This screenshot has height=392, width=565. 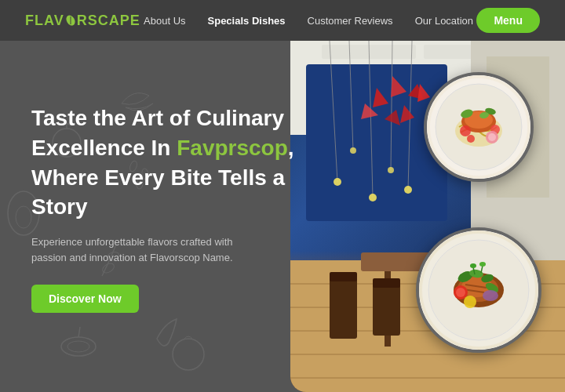 I want to click on nav-item-reviews: Customer Reviews, so click(x=350, y=20).